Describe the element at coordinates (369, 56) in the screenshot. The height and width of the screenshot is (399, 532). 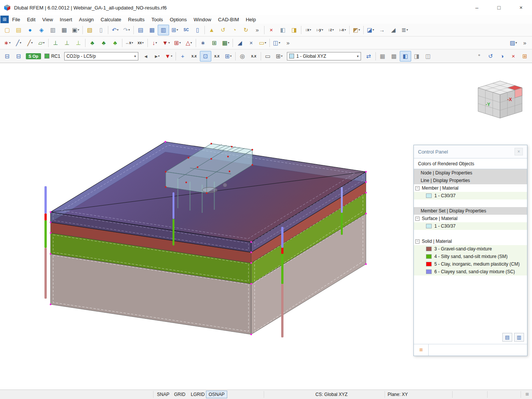
I see `cs-manager-icon: ⇄` at that location.